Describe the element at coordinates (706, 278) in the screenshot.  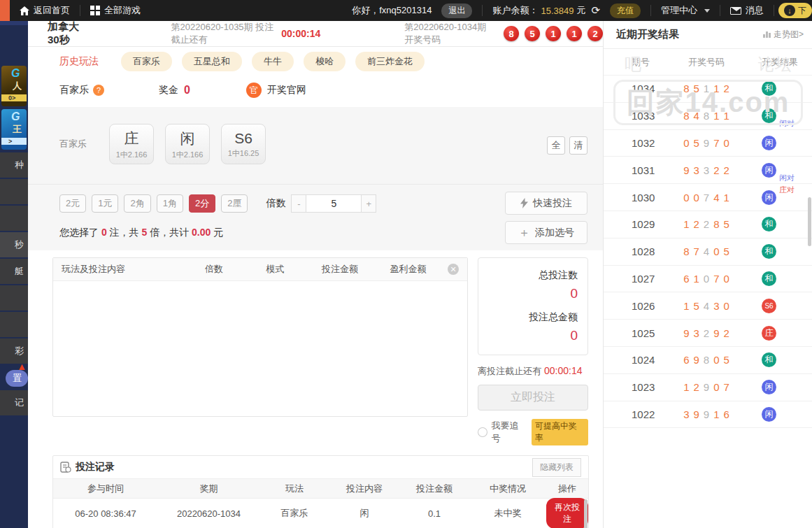
I see `result-numbers: 61070` at that location.